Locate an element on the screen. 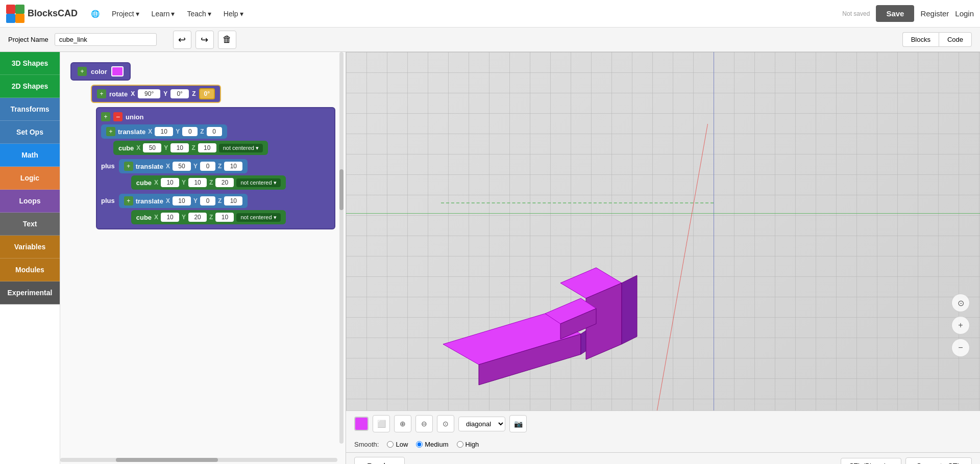 The height and width of the screenshot is (464, 980). color-picker-button is located at coordinates (361, 424).